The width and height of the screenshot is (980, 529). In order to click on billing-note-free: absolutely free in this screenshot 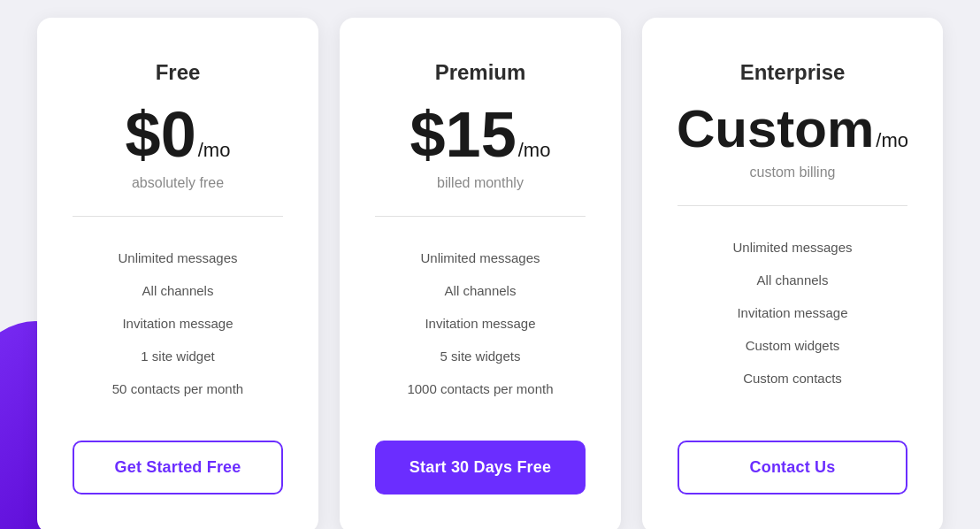, I will do `click(178, 183)`.